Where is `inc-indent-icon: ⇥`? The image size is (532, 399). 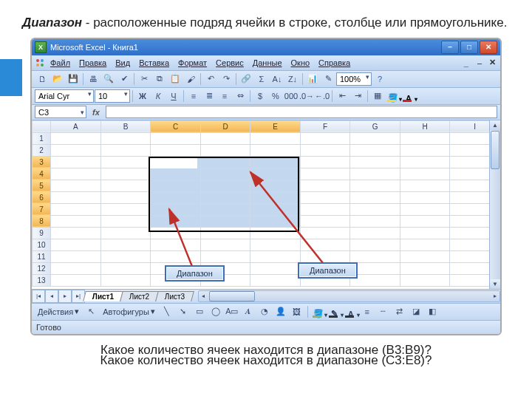 inc-indent-icon: ⇥ is located at coordinates (358, 96).